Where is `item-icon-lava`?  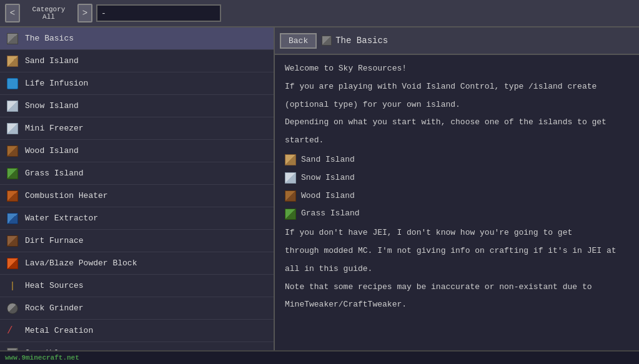
item-icon-lava is located at coordinates (12, 263).